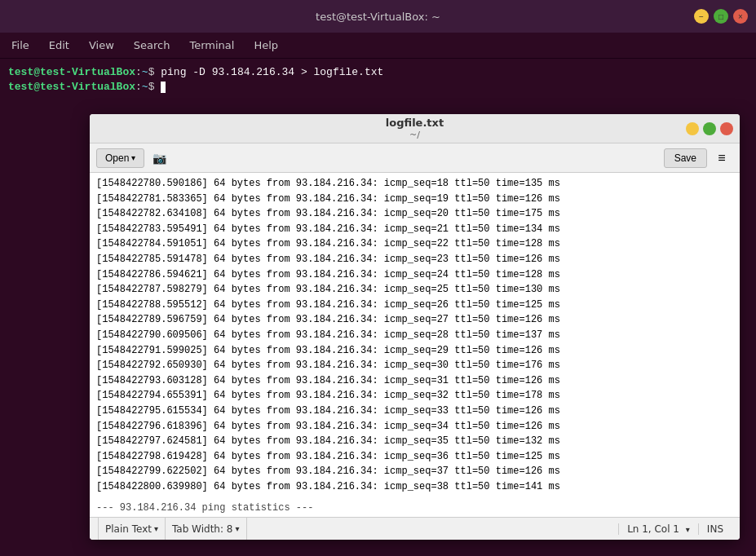 The height and width of the screenshot is (556, 756). I want to click on editor-minimize-button, so click(692, 129).